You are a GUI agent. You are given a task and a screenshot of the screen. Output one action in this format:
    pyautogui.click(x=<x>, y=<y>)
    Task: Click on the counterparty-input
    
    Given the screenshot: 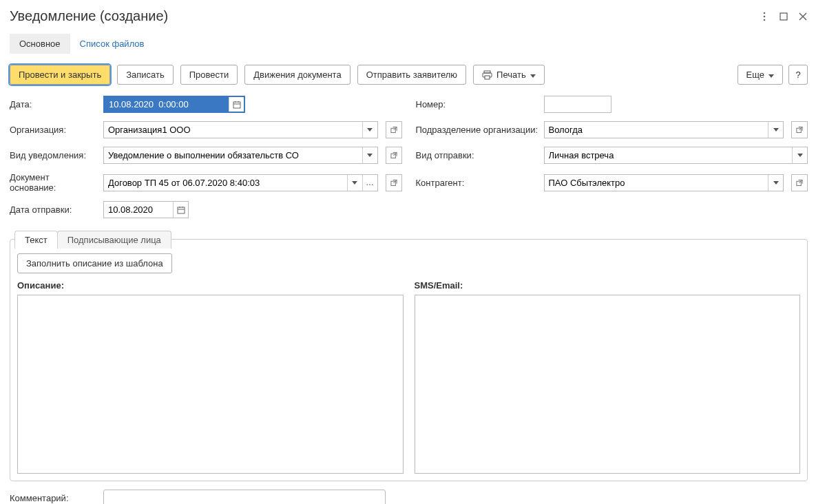 What is the action you would take?
    pyautogui.click(x=657, y=183)
    